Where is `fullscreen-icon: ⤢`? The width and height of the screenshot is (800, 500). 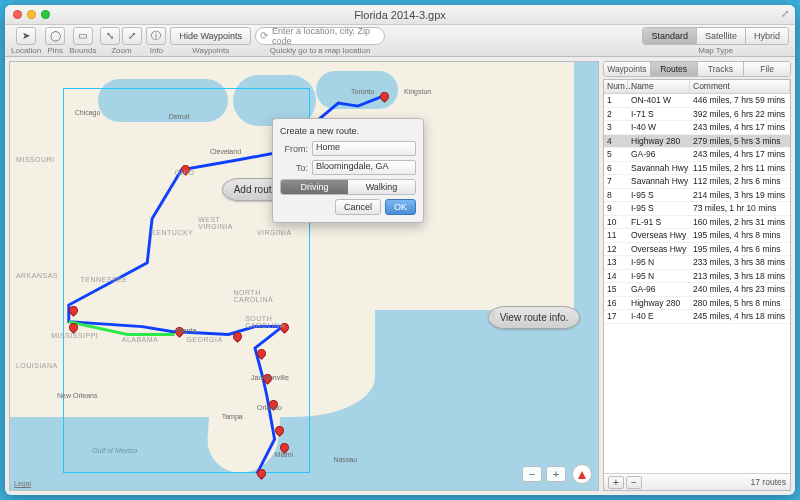
fullscreen-icon: ⤢ is located at coordinates (785, 14).